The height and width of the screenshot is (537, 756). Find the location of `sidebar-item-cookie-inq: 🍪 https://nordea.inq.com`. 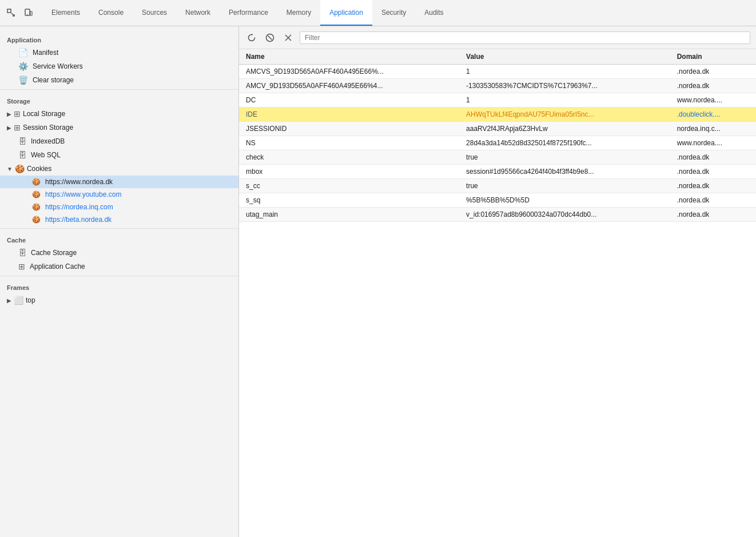

sidebar-item-cookie-inq: 🍪 https://nordea.inq.com is located at coordinates (119, 207).